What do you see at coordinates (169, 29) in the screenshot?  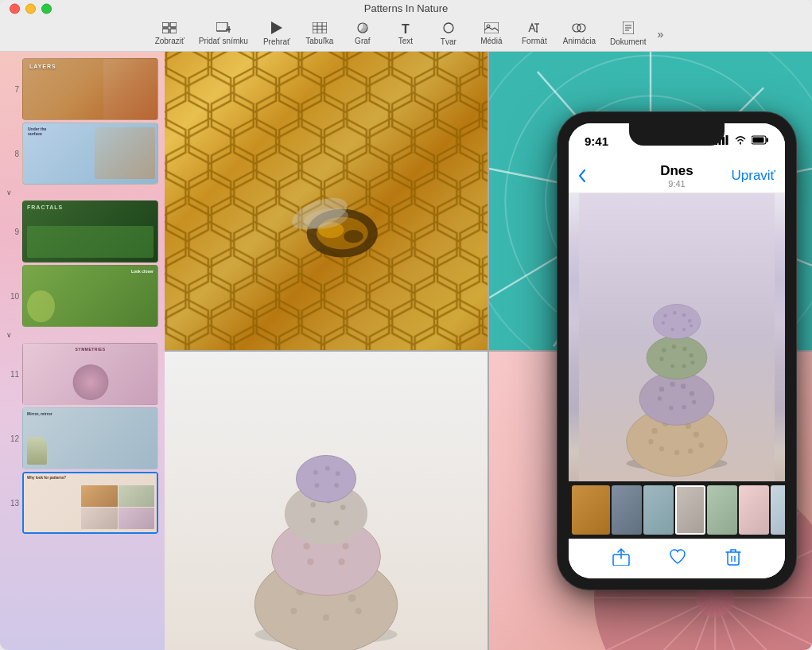 I see `view-icon` at bounding box center [169, 29].